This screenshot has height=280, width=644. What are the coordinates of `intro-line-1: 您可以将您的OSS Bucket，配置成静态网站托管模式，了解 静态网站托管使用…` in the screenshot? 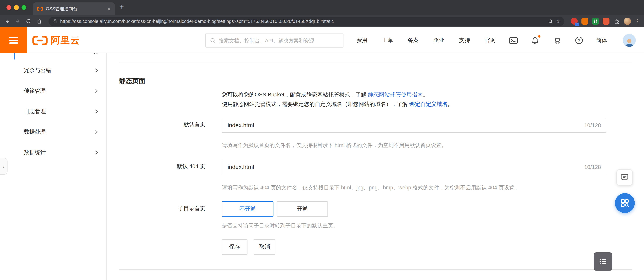 It's located at (338, 95).